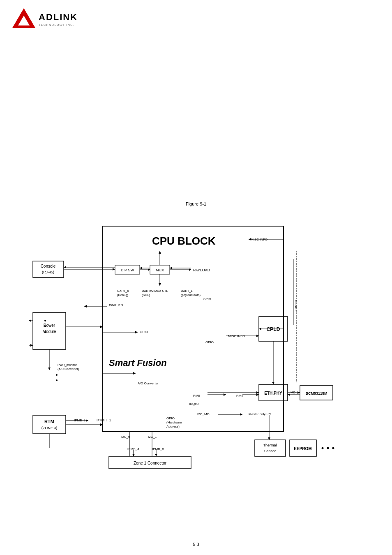 This screenshot has height=555, width=392. I want to click on dip-sw-label: DIP SW, so click(127, 270).